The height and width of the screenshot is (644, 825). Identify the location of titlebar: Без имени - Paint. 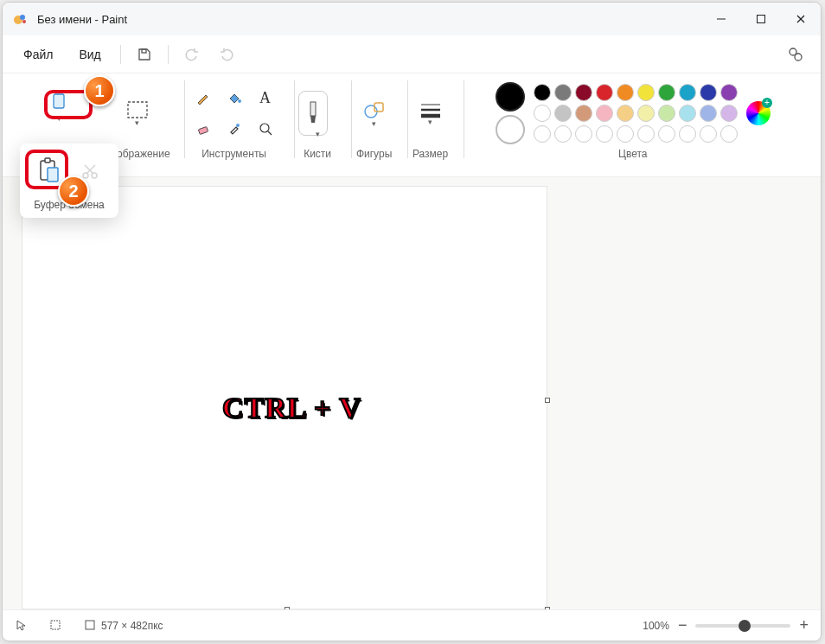
(412, 19).